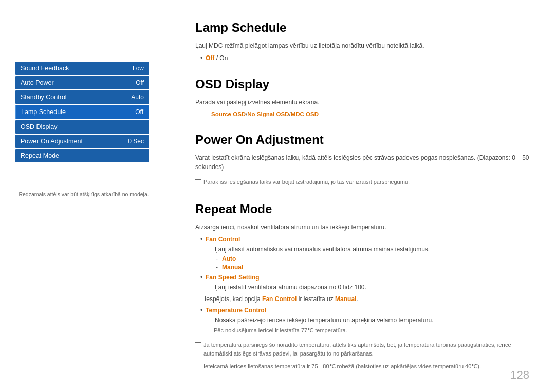  I want to click on sidebar-value-power-on-adjustment: 0 Sec, so click(136, 141).